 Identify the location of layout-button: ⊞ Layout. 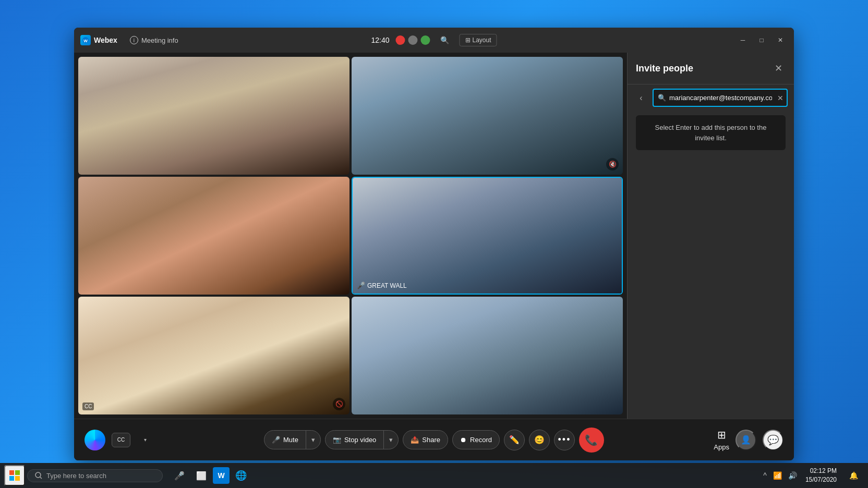
(478, 40).